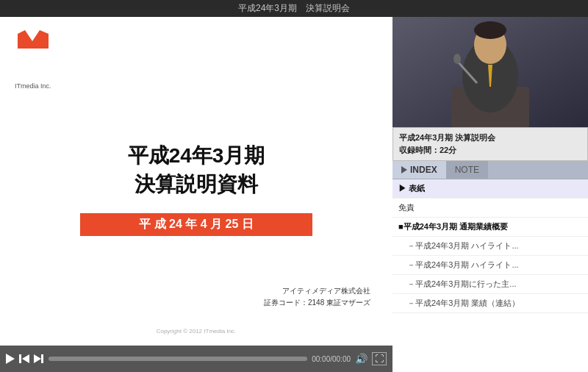  Describe the element at coordinates (419, 170) in the screenshot. I see `tab-index: INDEX` at that location.